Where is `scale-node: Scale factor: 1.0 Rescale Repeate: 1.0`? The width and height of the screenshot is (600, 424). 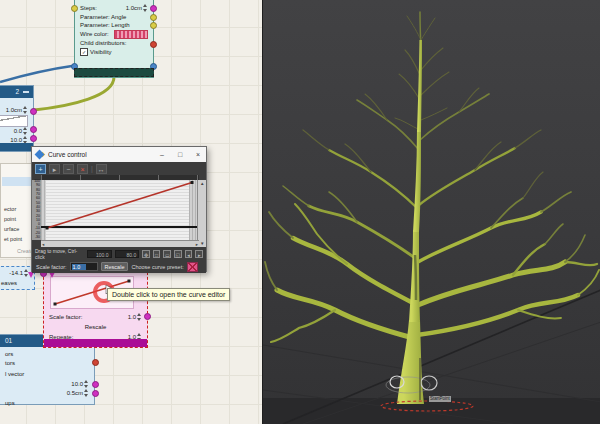 scale-node: Scale factor: 1.0 Rescale Repeate: 1.0 is located at coordinates (96, 310).